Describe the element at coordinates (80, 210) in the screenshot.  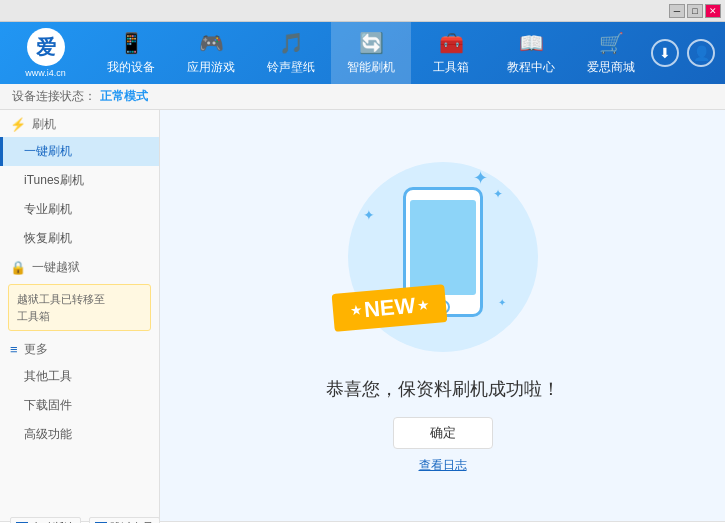
I see `sidebar-item-pro-flash: 专业刷机` at that location.